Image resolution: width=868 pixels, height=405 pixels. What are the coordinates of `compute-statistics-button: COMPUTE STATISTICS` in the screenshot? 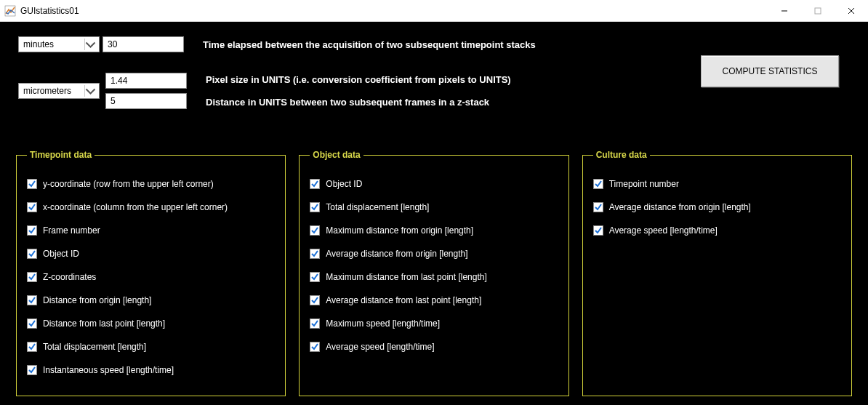 It's located at (770, 71).